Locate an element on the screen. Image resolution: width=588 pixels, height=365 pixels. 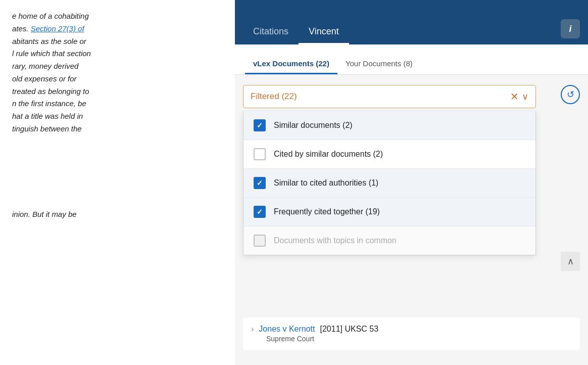
scroll-up-button: ∧ is located at coordinates (570, 261).